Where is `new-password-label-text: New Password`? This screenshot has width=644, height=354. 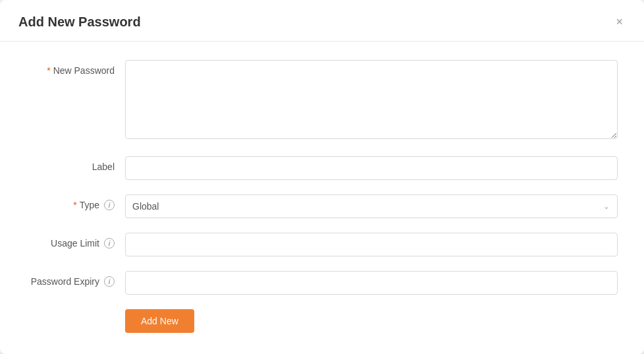
new-password-label-text: New Password is located at coordinates (84, 71).